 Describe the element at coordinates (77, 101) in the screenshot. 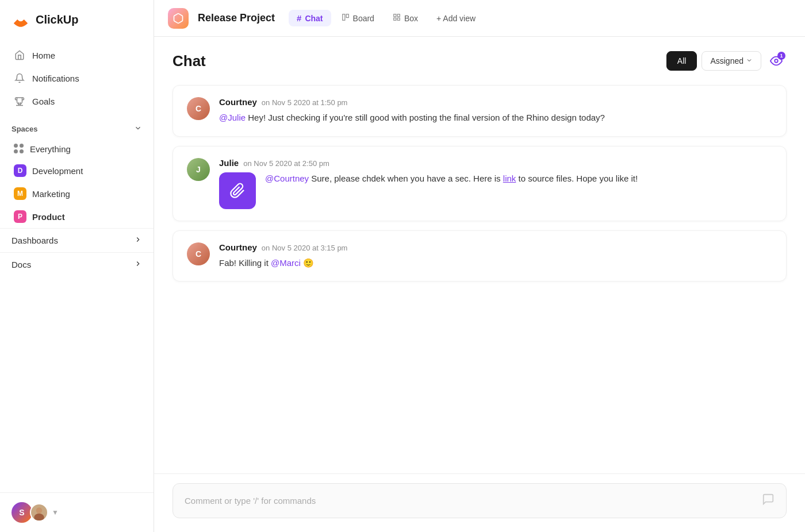

I see `sidebar-item-goals: Goals` at that location.